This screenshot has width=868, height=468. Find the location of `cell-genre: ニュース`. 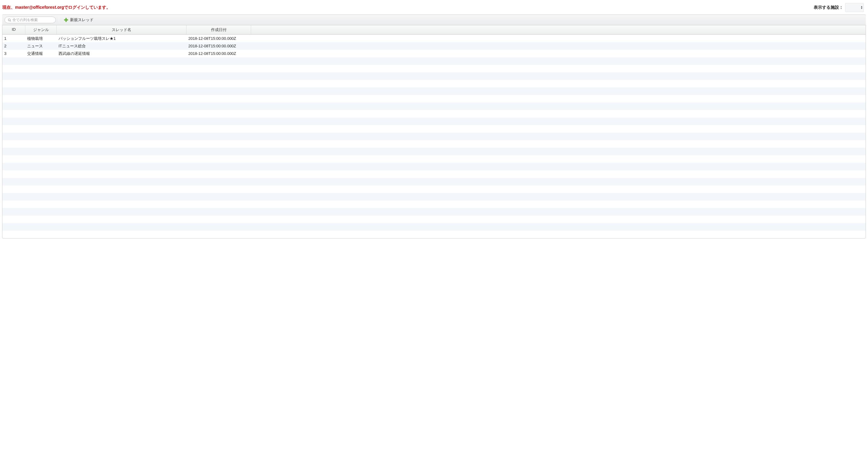

cell-genre: ニュース is located at coordinates (41, 46).